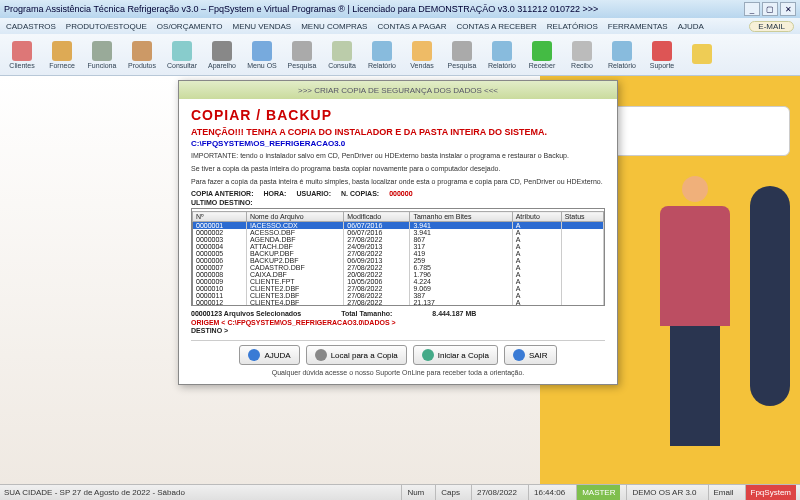  I want to click on table-row: 0000002ACESSO.DBF06/07/20163.941A, so click(398, 232).